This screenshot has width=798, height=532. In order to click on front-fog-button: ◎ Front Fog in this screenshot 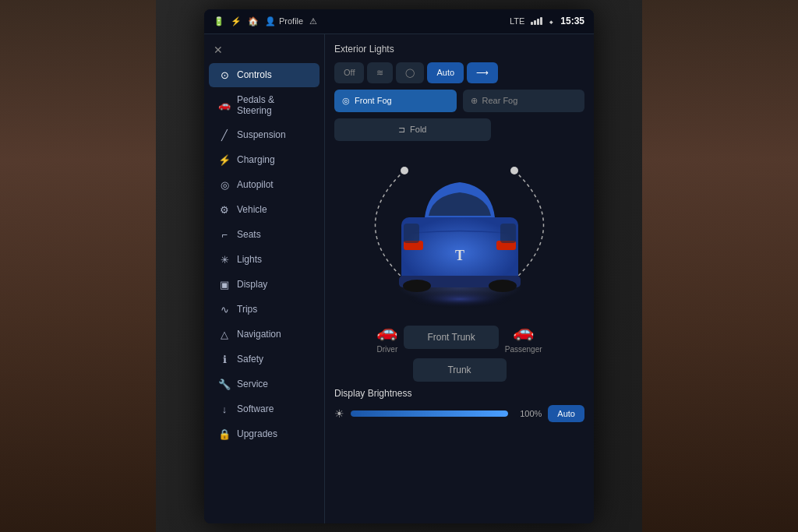, I will do `click(396, 101)`.